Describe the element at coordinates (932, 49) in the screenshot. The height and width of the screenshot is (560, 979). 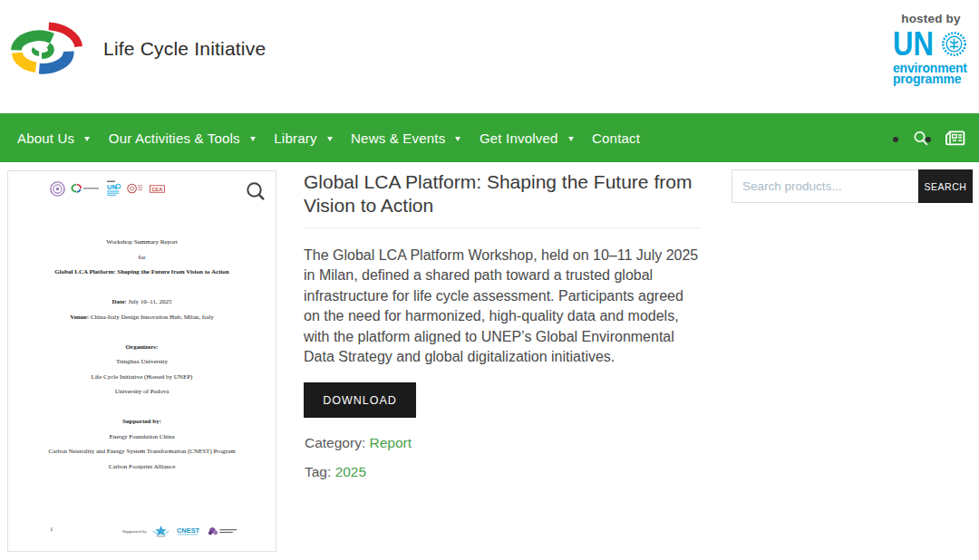
I see `unep-hosted-block: hosted by UN environment programme` at that location.